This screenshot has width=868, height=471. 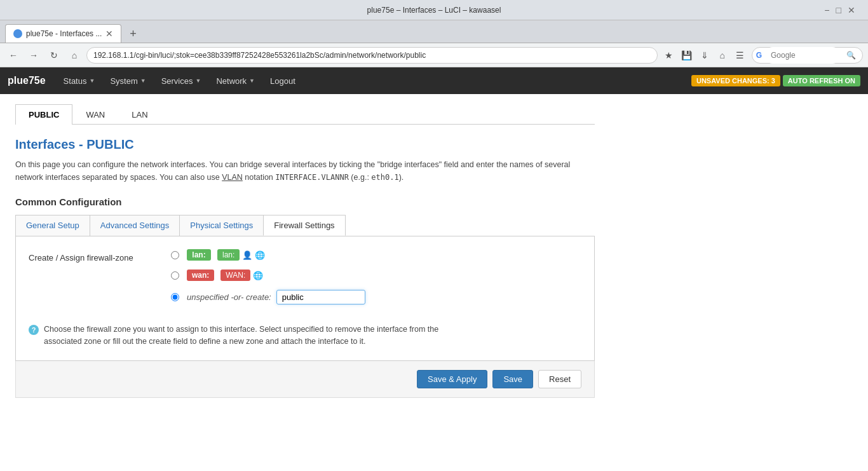 I want to click on unspecified-label: unspecified -or- create:, so click(x=229, y=297).